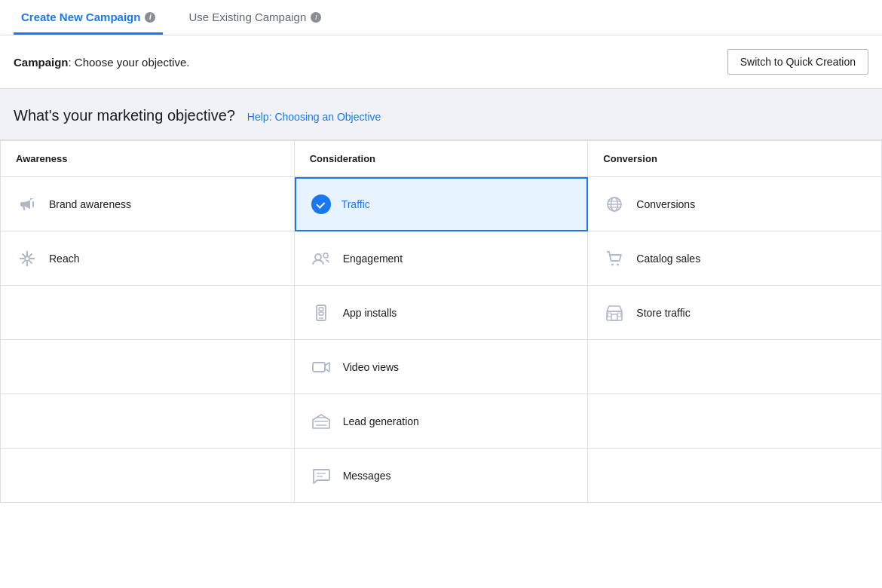  I want to click on tab-bar: Create New Campaign i Use Existing Campa…, so click(441, 18).